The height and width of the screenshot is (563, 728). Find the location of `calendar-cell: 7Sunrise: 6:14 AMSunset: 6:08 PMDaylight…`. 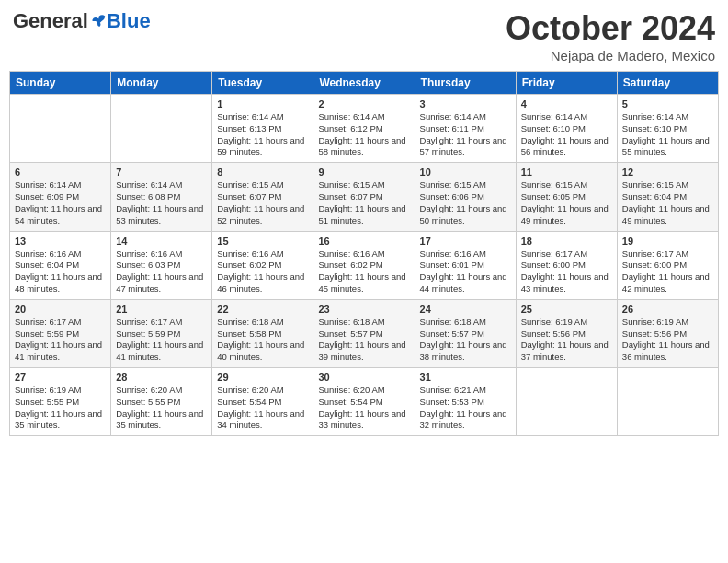

calendar-cell: 7Sunrise: 6:14 AMSunset: 6:08 PMDaylight… is located at coordinates (162, 197).